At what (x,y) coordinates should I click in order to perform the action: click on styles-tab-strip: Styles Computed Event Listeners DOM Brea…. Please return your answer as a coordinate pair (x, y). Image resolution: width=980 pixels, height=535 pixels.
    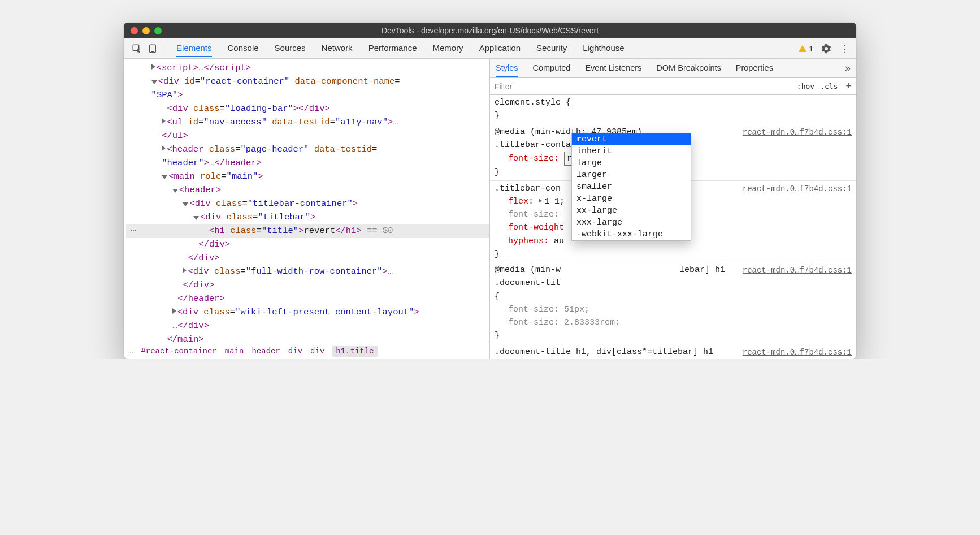
    Looking at the image, I should click on (673, 68).